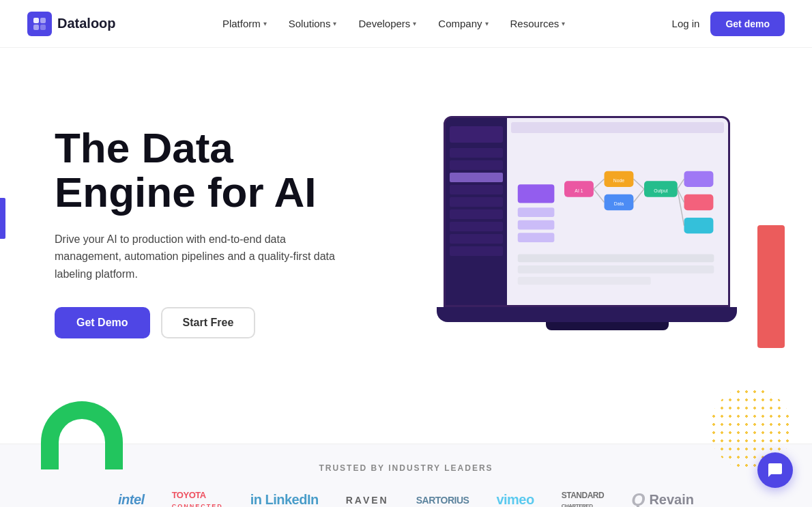 Image resolution: width=812 pixels, height=507 pixels. What do you see at coordinates (131, 499) in the screenshot?
I see `logo-intel: intel` at bounding box center [131, 499].